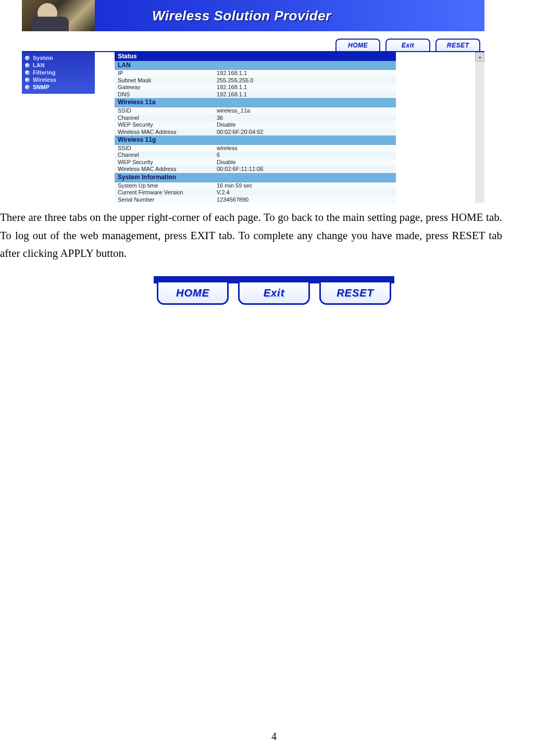  Describe the element at coordinates (435, 128) in the screenshot. I see `spacer` at that location.